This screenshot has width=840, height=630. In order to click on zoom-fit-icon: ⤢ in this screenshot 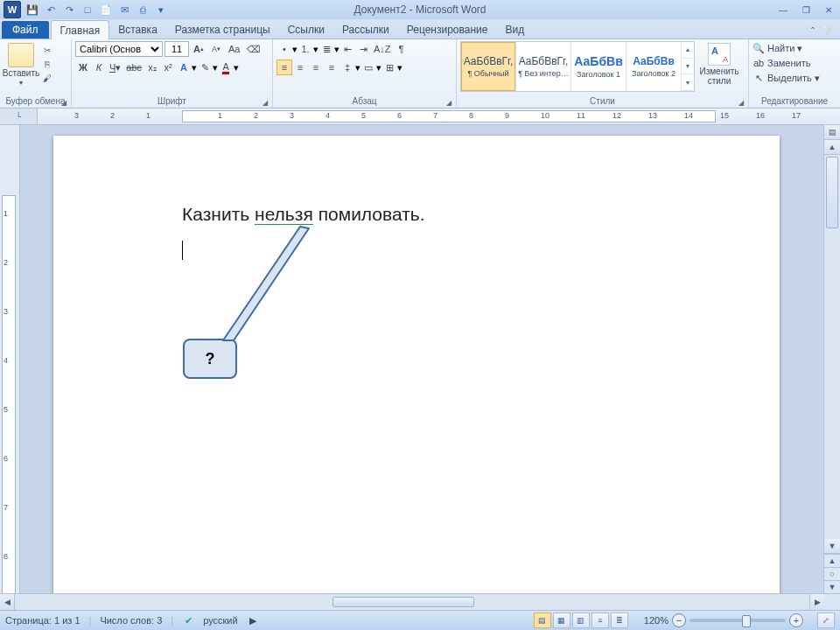, I will do `click(826, 620)`.